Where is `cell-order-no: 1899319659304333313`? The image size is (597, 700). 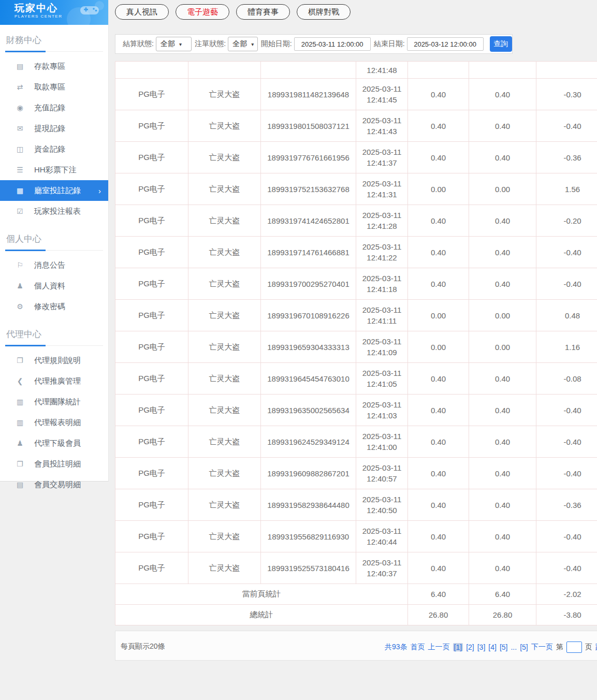
cell-order-no: 1899319659304333313 is located at coordinates (309, 347).